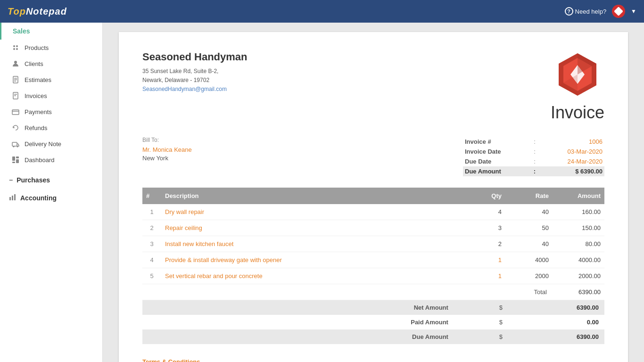 This screenshot has width=644, height=362. Describe the element at coordinates (634, 11) in the screenshot. I see `user-dropdown-arrow: ▼` at that location.